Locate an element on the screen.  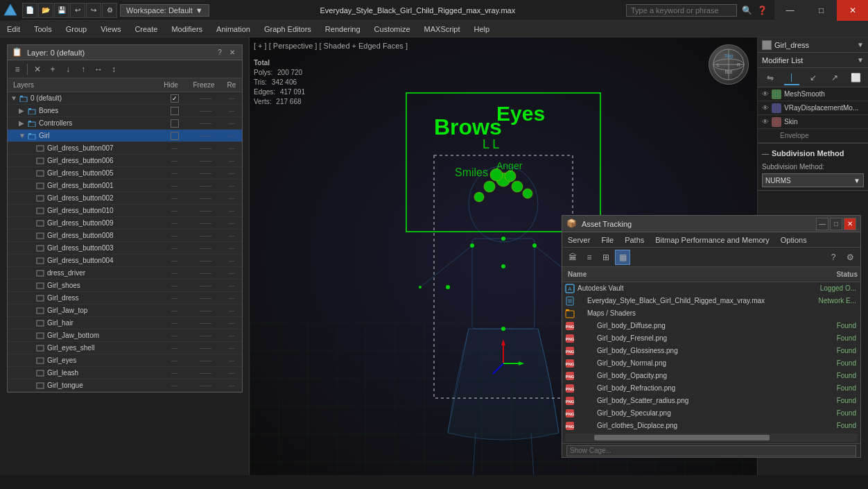
menu-maxscript: MAXScript is located at coordinates (442, 29).